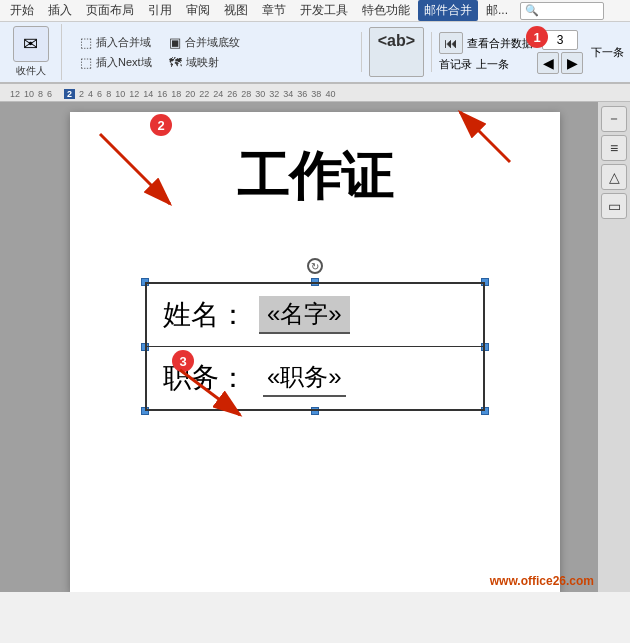 The image size is (630, 643). What do you see at coordinates (124, 62) in the screenshot?
I see `insert-next-label: 插入Next域` at bounding box center [124, 62].